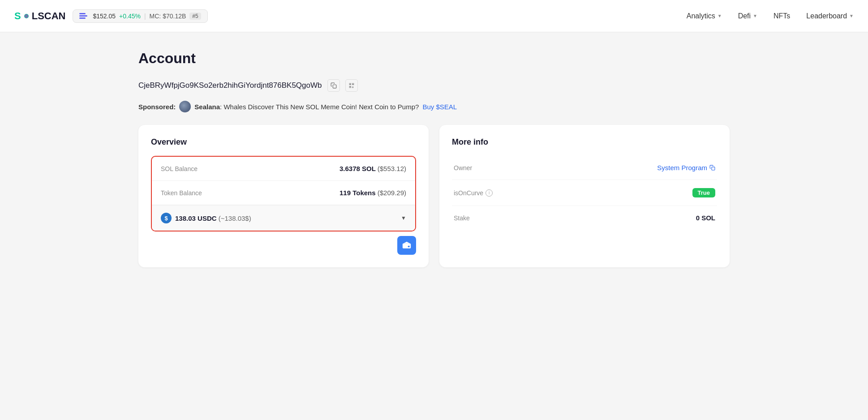 The height and width of the screenshot is (420, 868). I want to click on stake-value: 0 SOL, so click(706, 218).